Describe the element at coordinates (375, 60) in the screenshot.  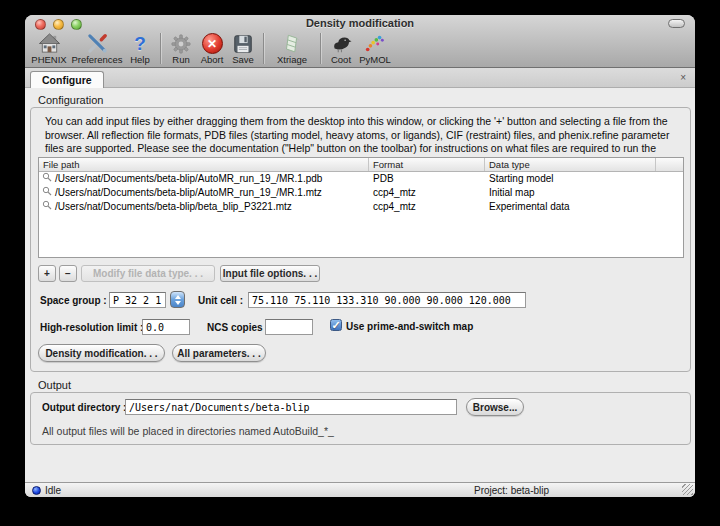
I see `toolbar-label-pymol: PyMOL` at that location.